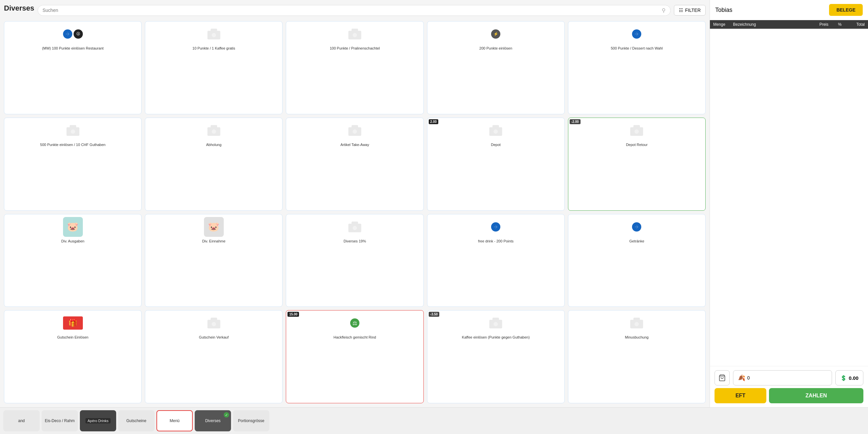 This screenshot has width=868, height=434. I want to click on product-name: 200 Punkte einlösen, so click(496, 48).